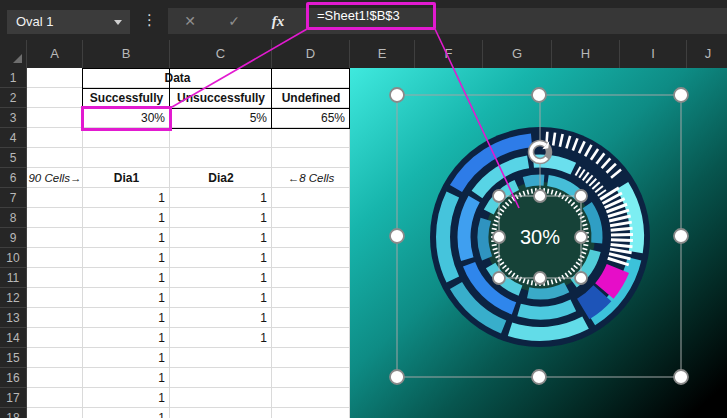 The height and width of the screenshot is (418, 727). I want to click on row-header-15: 15, so click(14, 358).